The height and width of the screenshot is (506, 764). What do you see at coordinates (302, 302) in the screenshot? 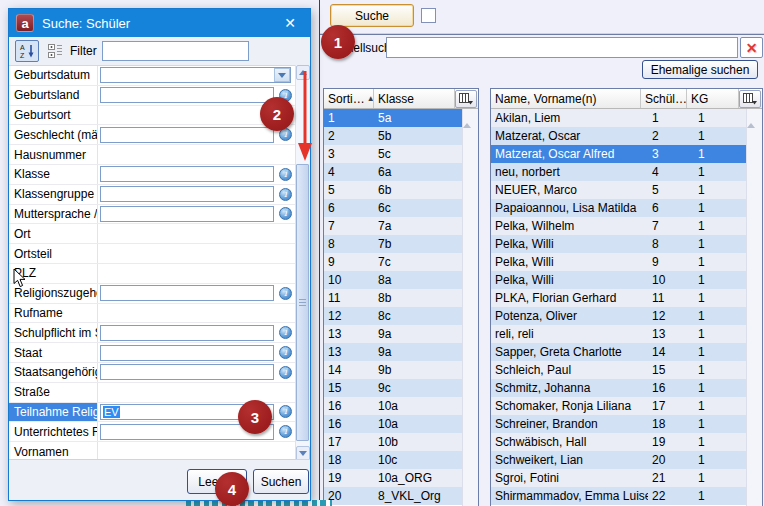
I see `scrollbar-thumb` at bounding box center [302, 302].